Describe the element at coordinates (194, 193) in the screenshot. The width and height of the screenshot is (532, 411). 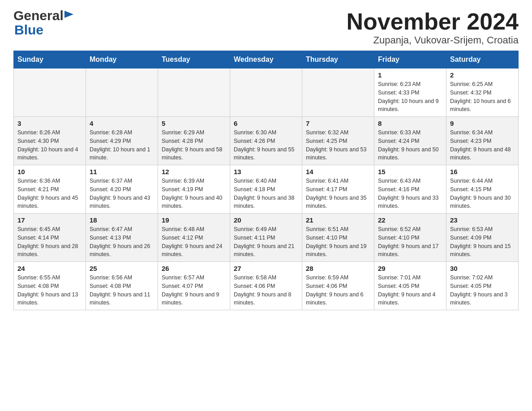
I see `day-info: Sunrise: 6:39 AMSunset: 4:19 PMDaylight:…` at that location.